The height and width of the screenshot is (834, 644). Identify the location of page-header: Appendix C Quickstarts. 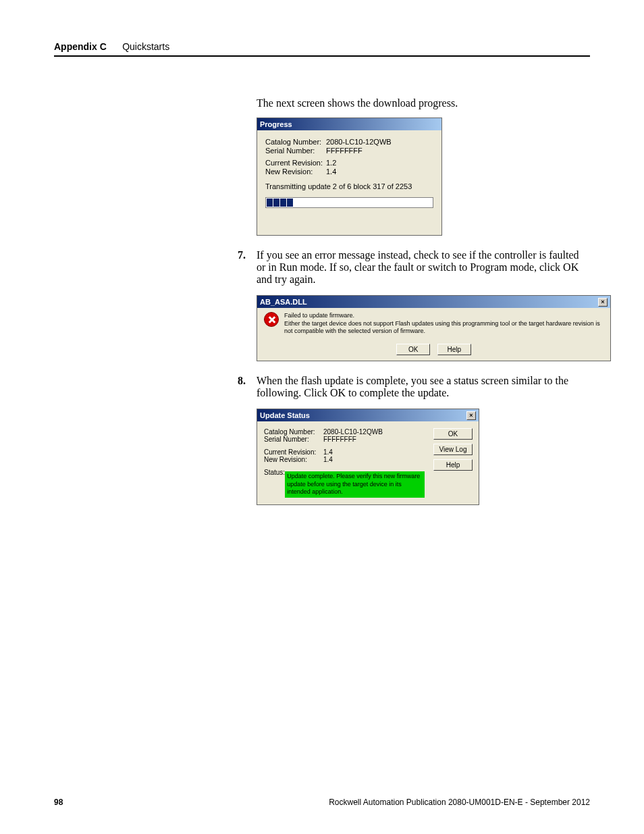
(322, 49).